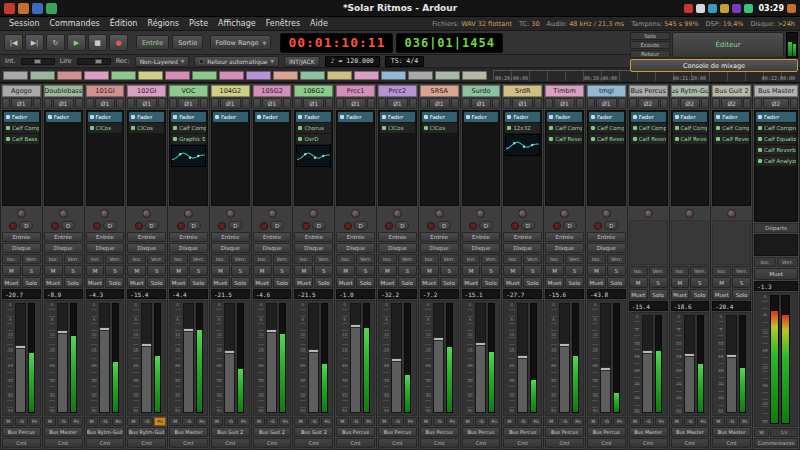 This screenshot has height=450, width=800. Describe the element at coordinates (606, 91) in the screenshot. I see `strip-name-button: tmgl` at that location.